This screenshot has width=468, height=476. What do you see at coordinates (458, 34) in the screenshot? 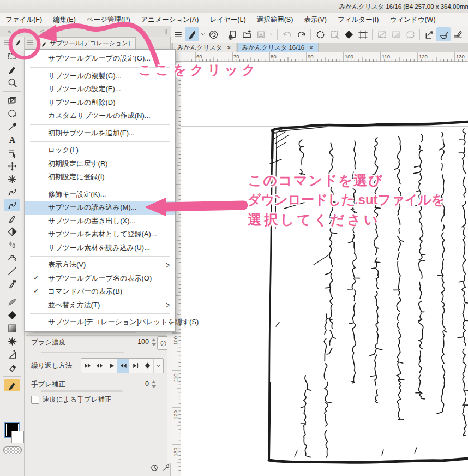
I see `snap-grid-button` at bounding box center [458, 34].